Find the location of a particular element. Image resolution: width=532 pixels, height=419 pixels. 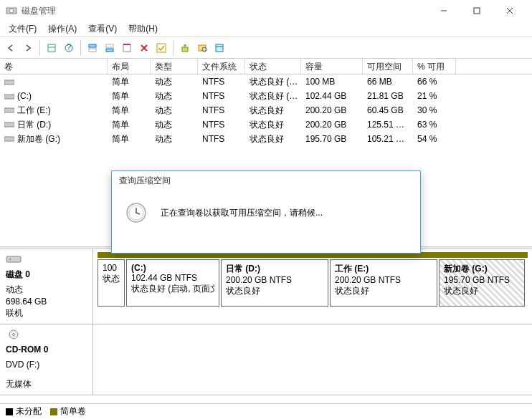

volume-row: 简单动态NTFS状态良好 (…100 MB66 MB66 % is located at coordinates (266, 82).